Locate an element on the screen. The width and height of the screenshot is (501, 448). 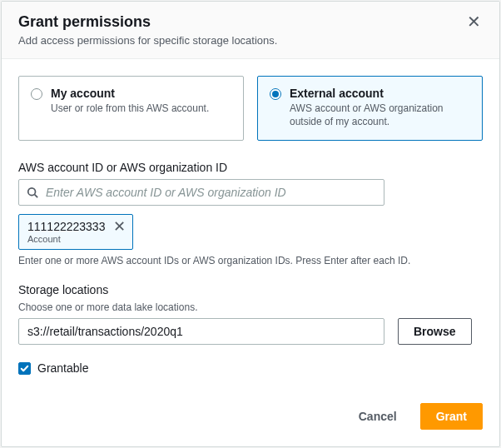
my-account-card: My account User or role from this AWS ac… is located at coordinates (131, 108).